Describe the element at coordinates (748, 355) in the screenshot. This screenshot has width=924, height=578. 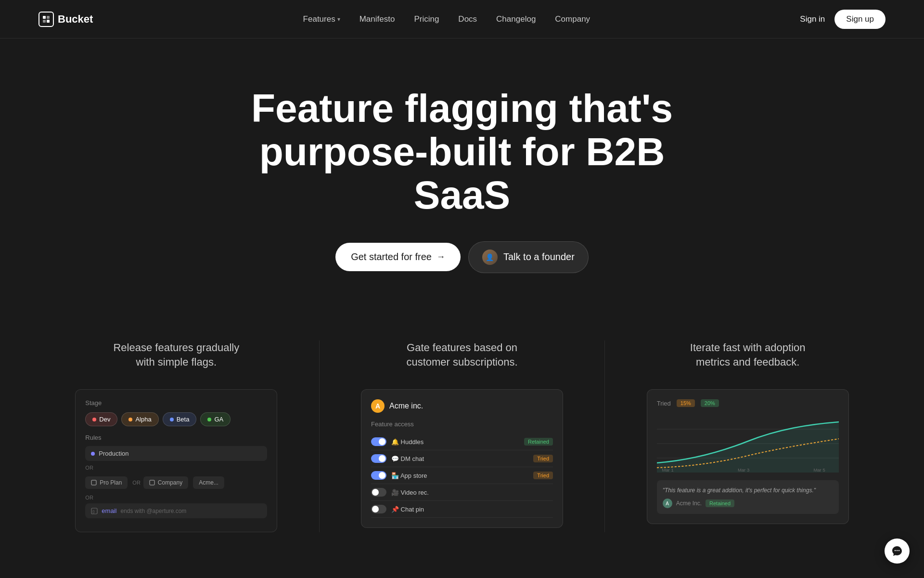
I see `feature-title-metrics: Iterate fast with adoptionmetrics and fe…` at that location.